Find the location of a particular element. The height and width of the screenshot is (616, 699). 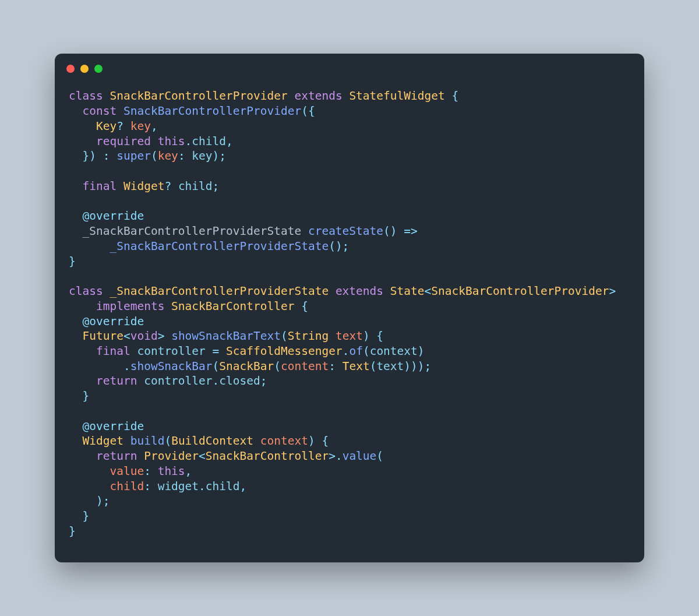

code-token: ({ is located at coordinates (308, 111).